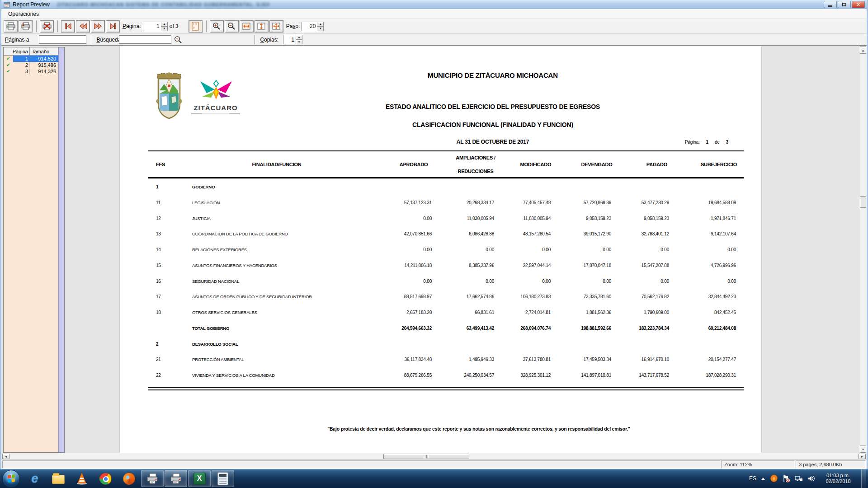 The height and width of the screenshot is (488, 868). I want to click on page-size-cell: 914,520, so click(44, 59).